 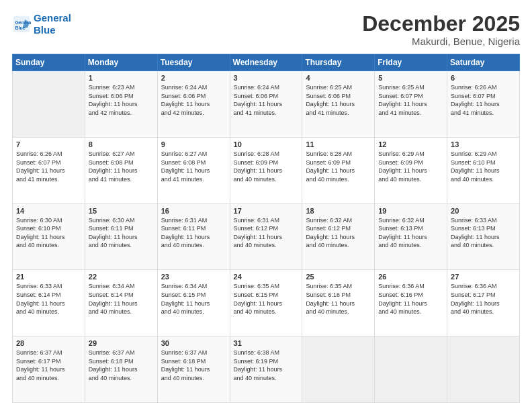 What do you see at coordinates (49, 236) in the screenshot?
I see `calendar-cell: 14Sunrise: 6:30 AM Sunset: 6:10 PM Dayli…` at bounding box center [49, 236].